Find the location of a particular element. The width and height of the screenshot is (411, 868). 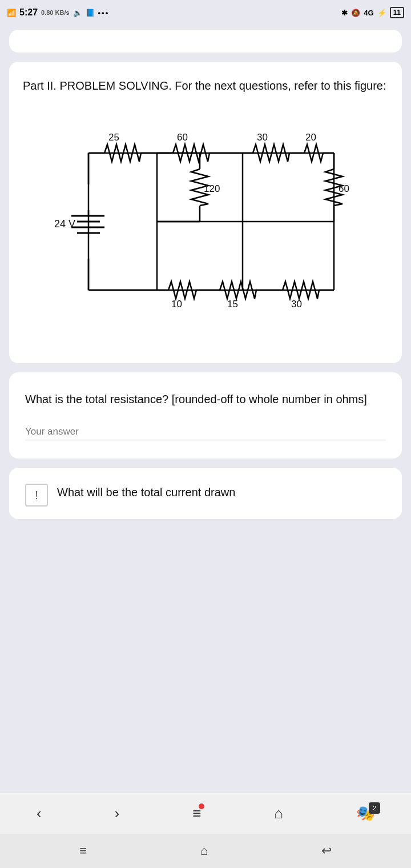

resistor-15: 15 is located at coordinates (240, 296).